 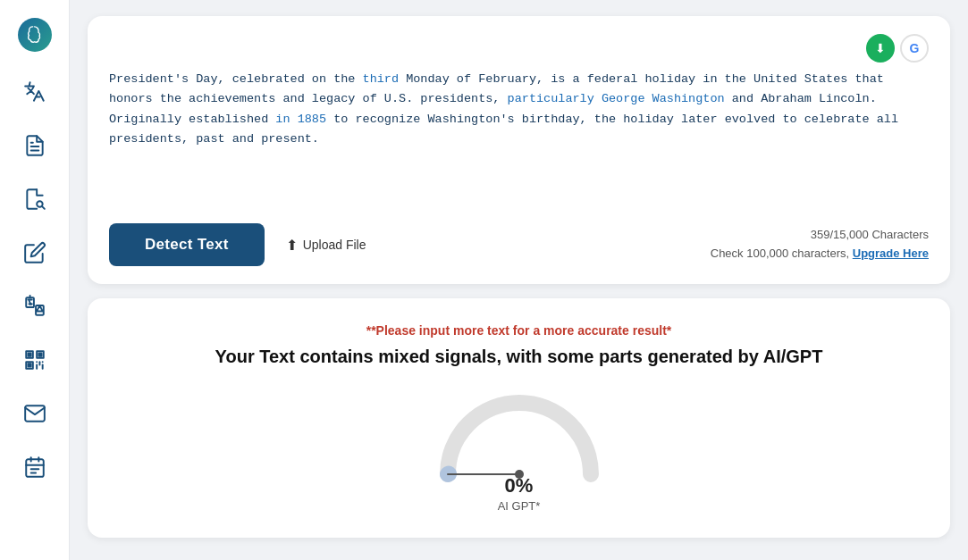 I want to click on gauge-svg, so click(x=519, y=434).